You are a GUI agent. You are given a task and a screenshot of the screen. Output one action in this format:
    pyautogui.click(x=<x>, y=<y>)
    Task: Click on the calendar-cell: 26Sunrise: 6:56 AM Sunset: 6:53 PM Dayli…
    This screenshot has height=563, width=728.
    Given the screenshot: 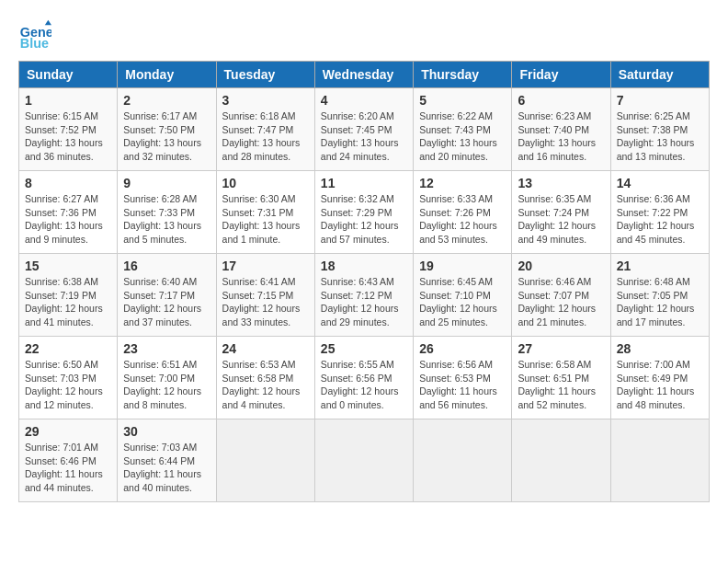 What is the action you would take?
    pyautogui.click(x=463, y=378)
    